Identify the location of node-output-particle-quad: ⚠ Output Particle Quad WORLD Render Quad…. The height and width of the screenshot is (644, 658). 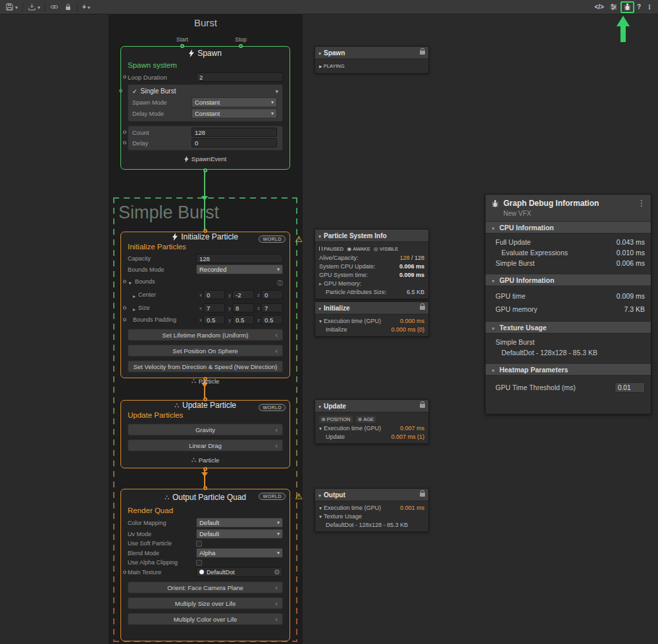
(205, 565).